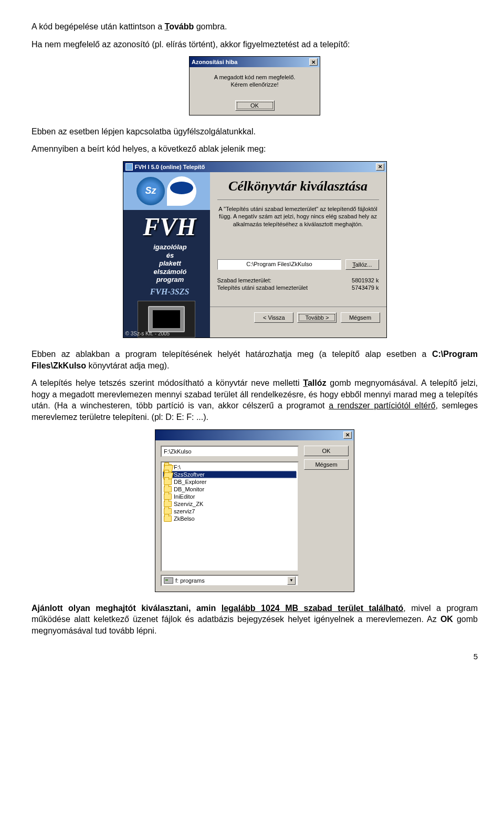 The height and width of the screenshot is (822, 504). Describe the element at coordinates (214, 62) in the screenshot. I see `dialog-title: Azonosítási hiba` at that location.